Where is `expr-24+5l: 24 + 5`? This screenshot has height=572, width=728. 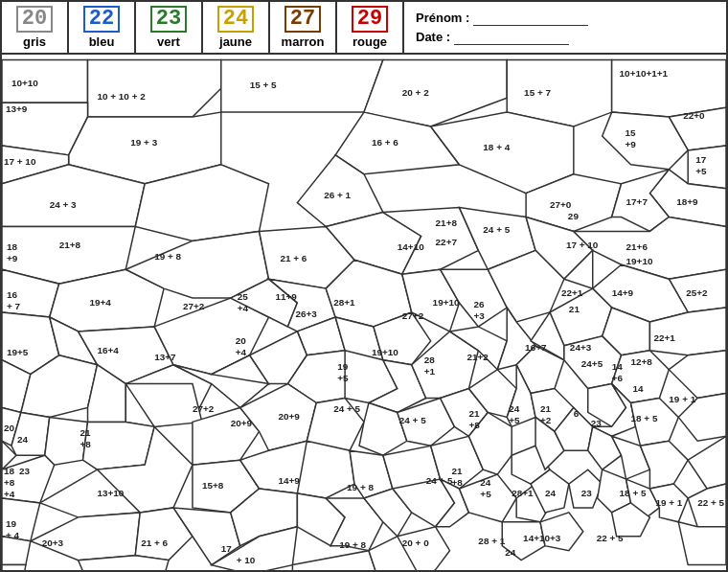 expr-24+5l: 24 + 5 is located at coordinates (413, 420).